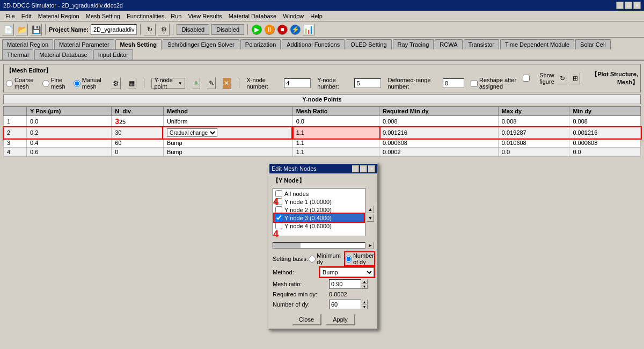  Describe the element at coordinates (319, 212) in the screenshot. I see `node-list: All nodes Y node 1 (0.0000) Y node 2 (0.…` at that location.